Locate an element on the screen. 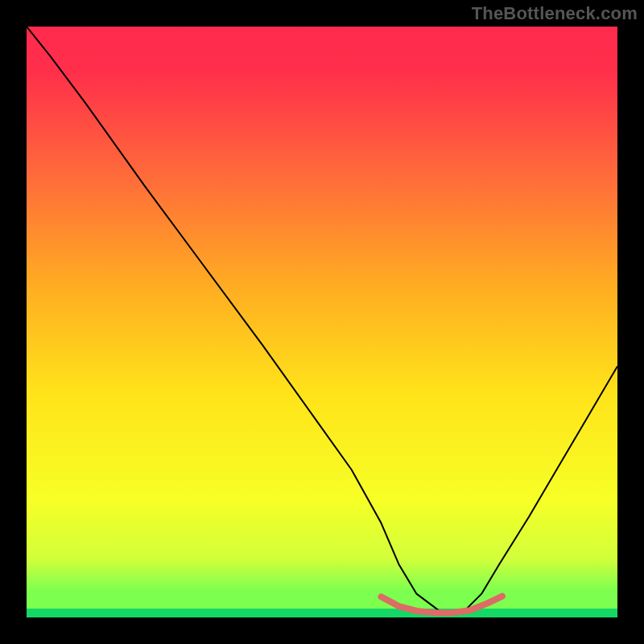 This screenshot has width=644, height=644. bottom-stripes is located at coordinates (322, 604).